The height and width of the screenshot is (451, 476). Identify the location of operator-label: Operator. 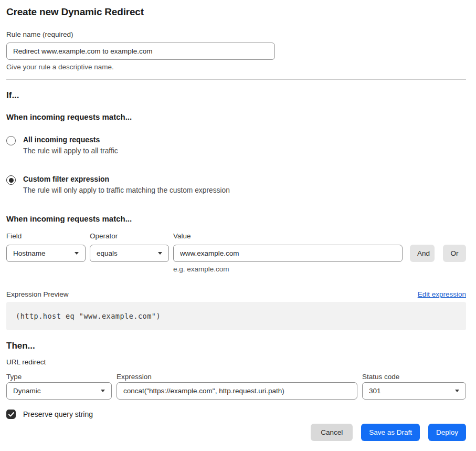
(131, 236).